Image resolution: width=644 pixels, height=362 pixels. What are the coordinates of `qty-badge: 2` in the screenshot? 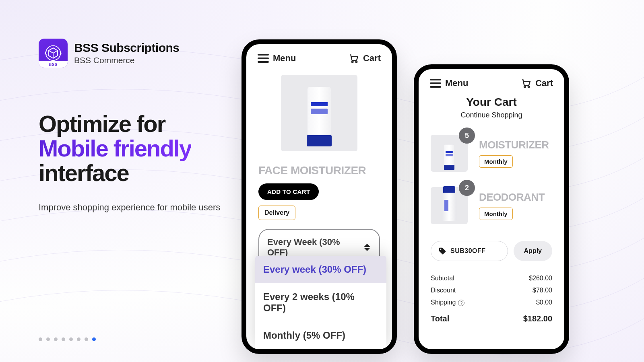 It's located at (467, 188).